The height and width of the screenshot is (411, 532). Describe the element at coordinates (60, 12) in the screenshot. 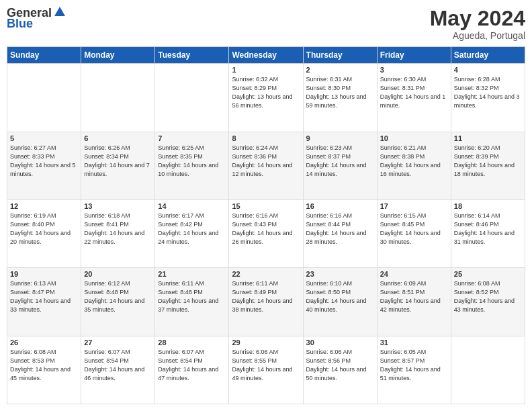

I see `logo-icon` at that location.